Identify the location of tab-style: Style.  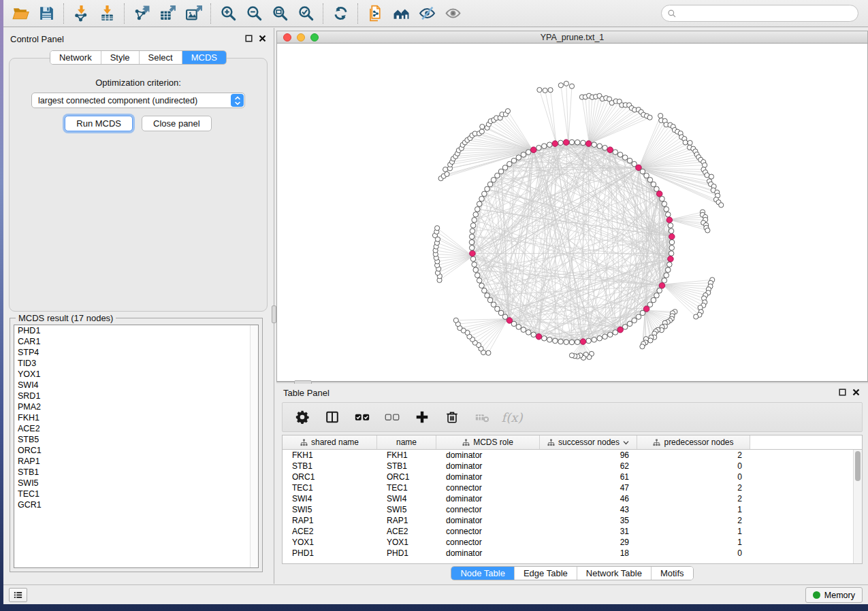
(120, 57).